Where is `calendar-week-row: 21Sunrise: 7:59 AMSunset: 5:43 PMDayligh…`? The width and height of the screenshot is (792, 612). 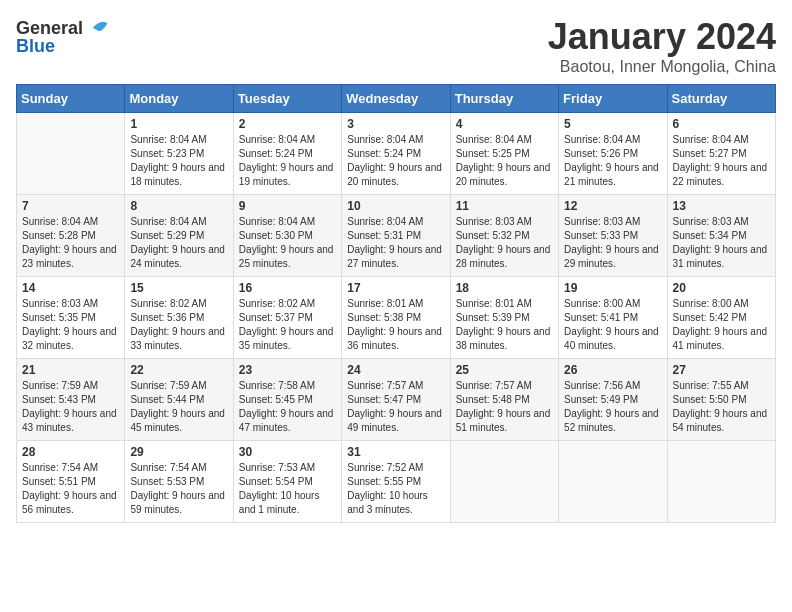 calendar-week-row: 21Sunrise: 7:59 AMSunset: 5:43 PMDayligh… is located at coordinates (396, 400).